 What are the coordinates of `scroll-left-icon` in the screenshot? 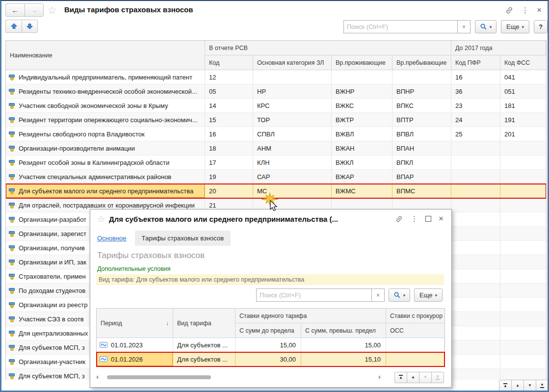 It's located at (97, 377).